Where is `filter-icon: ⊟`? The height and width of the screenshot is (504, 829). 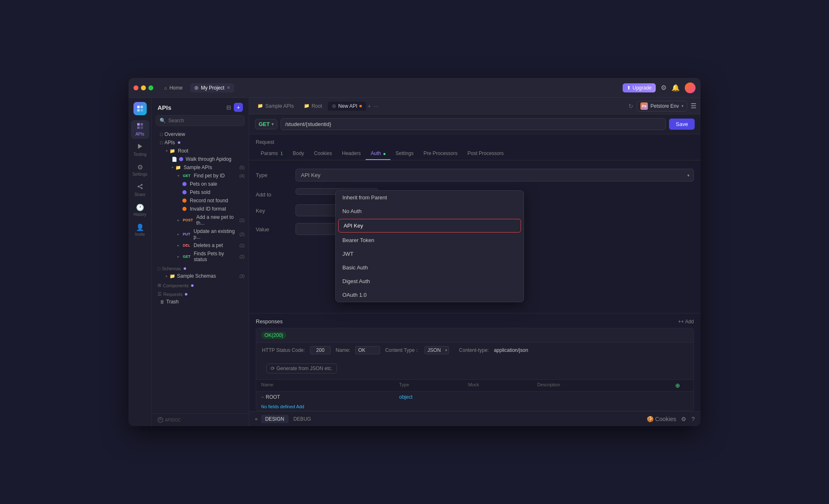 filter-icon: ⊟ is located at coordinates (229, 107).